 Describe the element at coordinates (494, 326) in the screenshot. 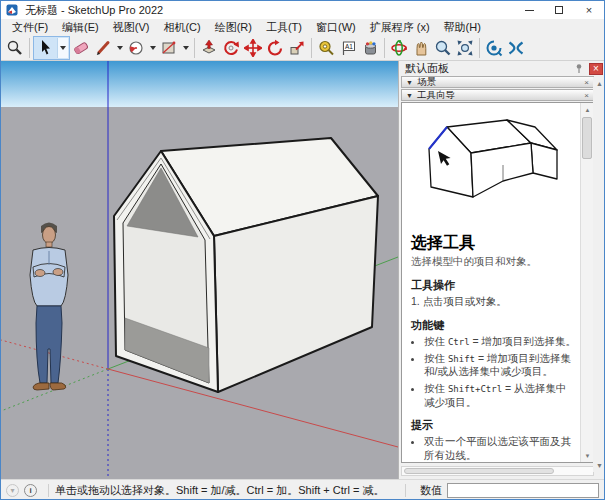

I see `modifier-title: 功能键` at that location.